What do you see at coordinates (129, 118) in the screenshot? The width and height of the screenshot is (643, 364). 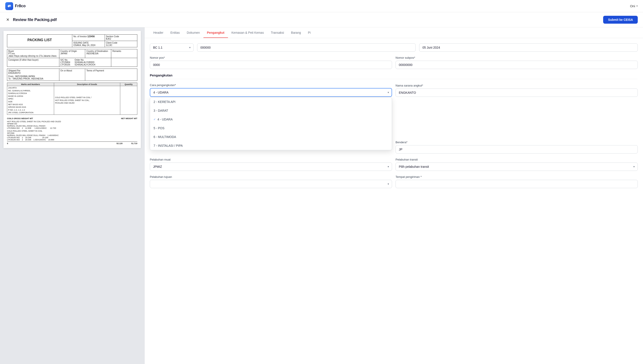 I see `net-weight-label: NET WEIGHT M/T` at bounding box center [129, 118].